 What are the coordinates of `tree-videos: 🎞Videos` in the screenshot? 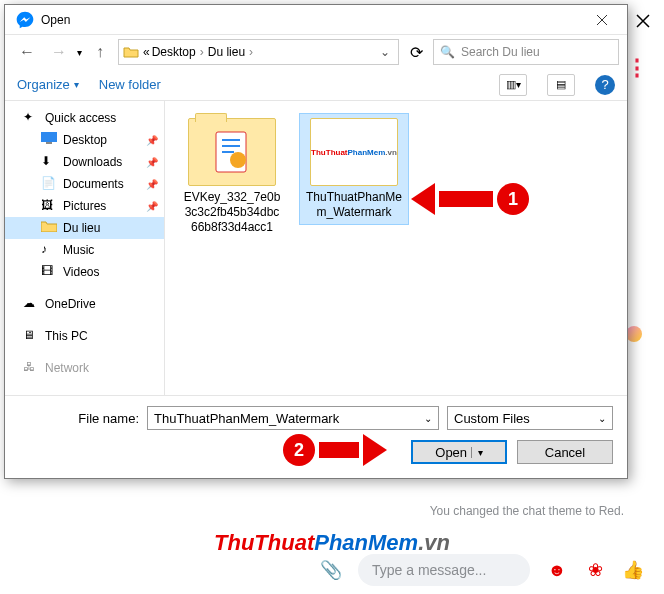 It's located at (84, 272).